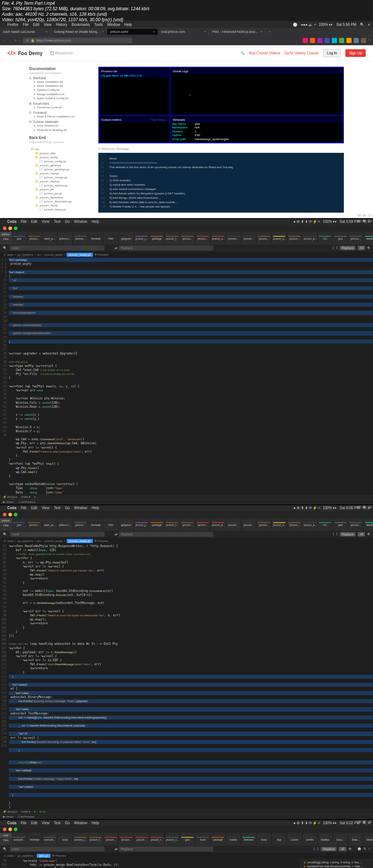 The image size is (373, 868). Describe the element at coordinates (25, 497) in the screenshot. I see `invite-button: Invite ▾` at that location.